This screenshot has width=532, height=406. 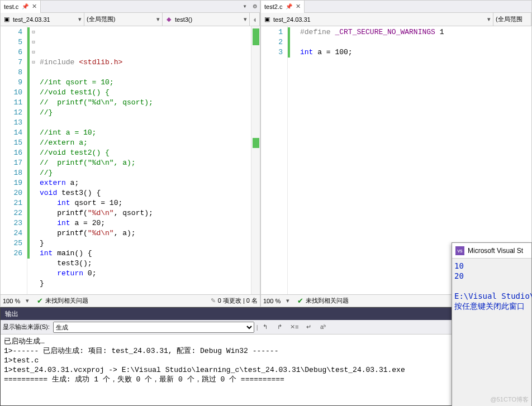 What do you see at coordinates (183, 20) in the screenshot?
I see `nav-func-label: test3()` at bounding box center [183, 20].